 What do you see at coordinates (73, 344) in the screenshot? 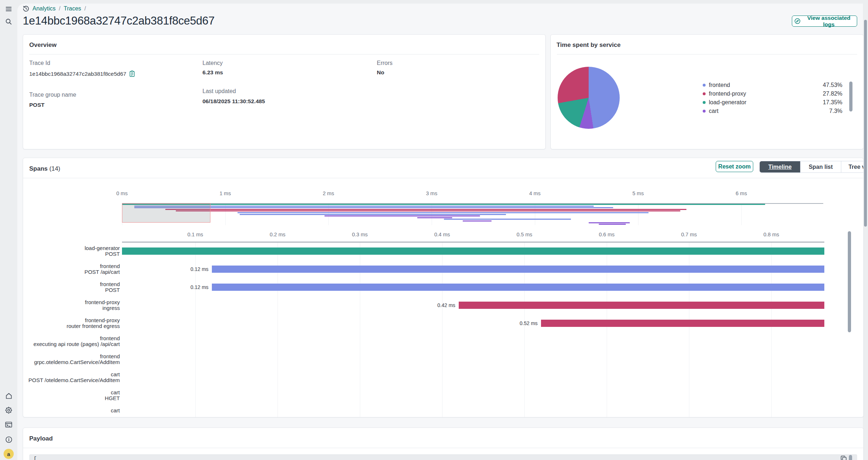
I see `span-operation-name: executing api route (pages) /api/cart` at bounding box center [73, 344].